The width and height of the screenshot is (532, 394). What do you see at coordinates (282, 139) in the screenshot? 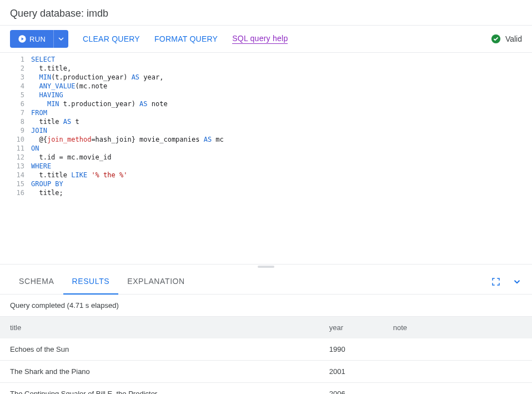
I see `code-line: @{join_method=hash_join} movie_companies…` at bounding box center [282, 139].